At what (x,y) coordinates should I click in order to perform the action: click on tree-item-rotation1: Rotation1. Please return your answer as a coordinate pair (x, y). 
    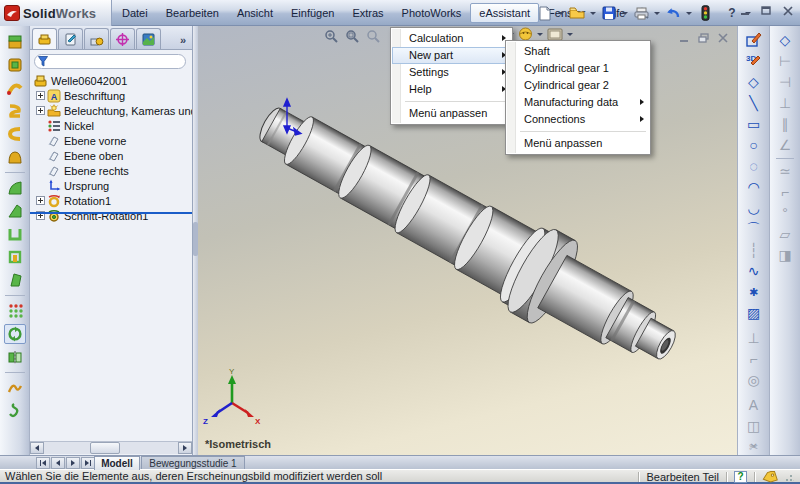
    Looking at the image, I should click on (111, 200).